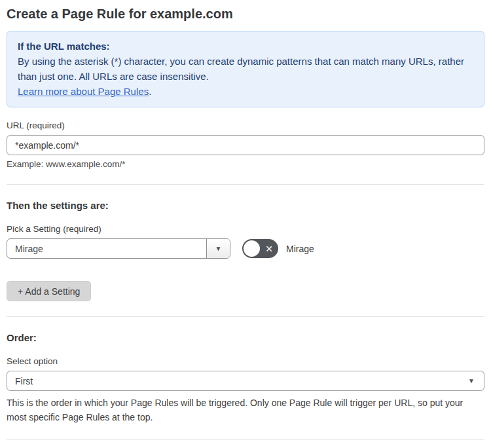  Describe the element at coordinates (24, 381) in the screenshot. I see `order-select-value: First` at that location.